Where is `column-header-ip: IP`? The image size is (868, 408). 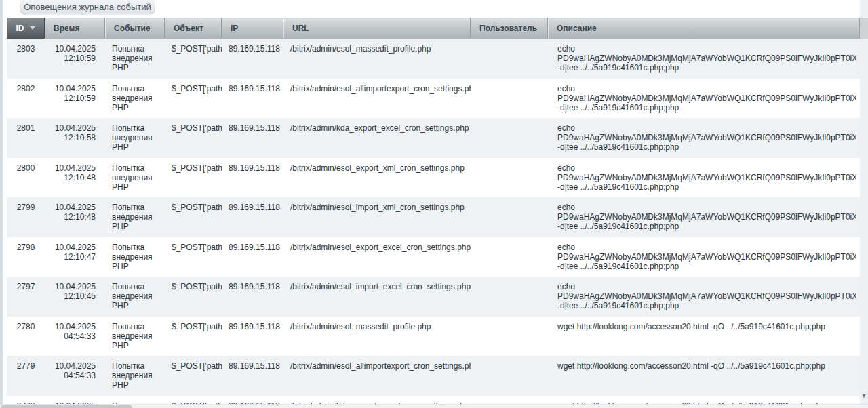
column-header-ip: IP is located at coordinates (252, 28).